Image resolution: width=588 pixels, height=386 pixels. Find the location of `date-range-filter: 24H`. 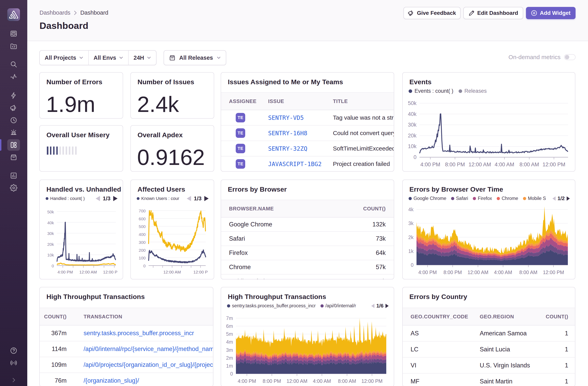

date-range-filter: 24H is located at coordinates (142, 58).